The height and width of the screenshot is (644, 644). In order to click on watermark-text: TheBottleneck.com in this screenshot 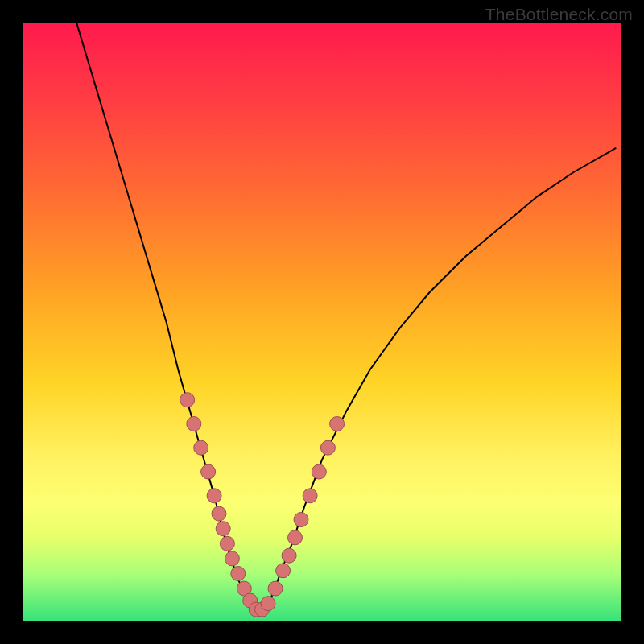, I will do `click(559, 14)`.